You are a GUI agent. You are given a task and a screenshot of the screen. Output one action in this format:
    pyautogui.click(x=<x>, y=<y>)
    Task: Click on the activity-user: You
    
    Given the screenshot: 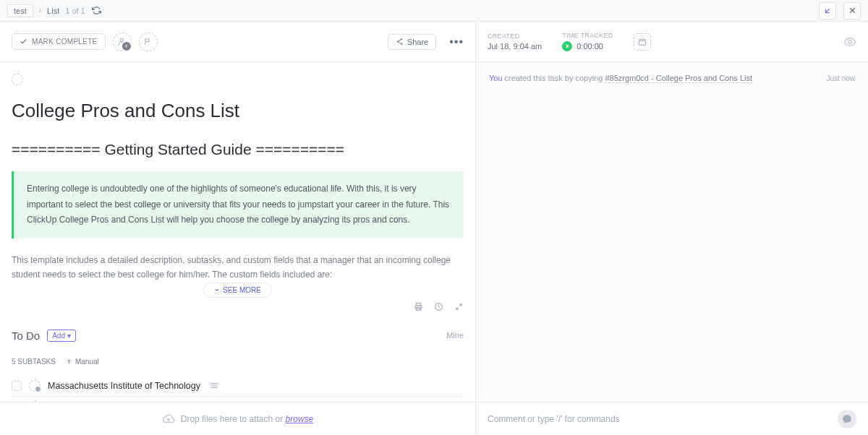 What is the action you would take?
    pyautogui.click(x=496, y=78)
    